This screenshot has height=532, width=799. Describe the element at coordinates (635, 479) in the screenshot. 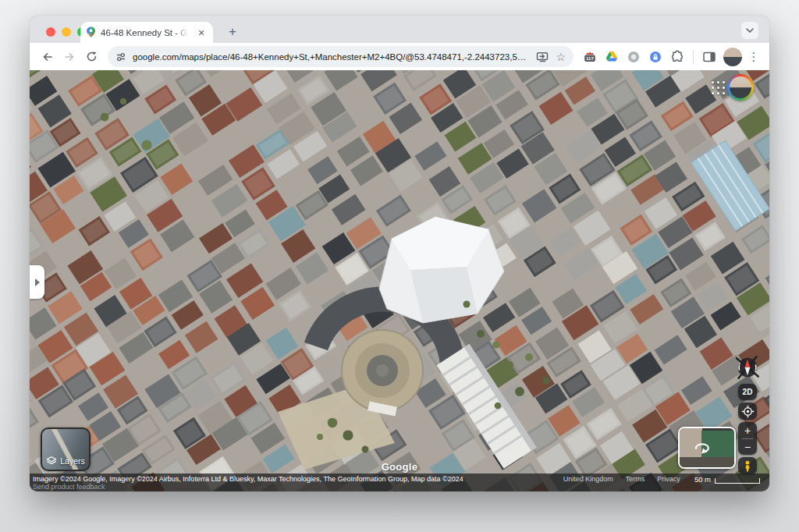

I see `terms-link: Terms` at that location.